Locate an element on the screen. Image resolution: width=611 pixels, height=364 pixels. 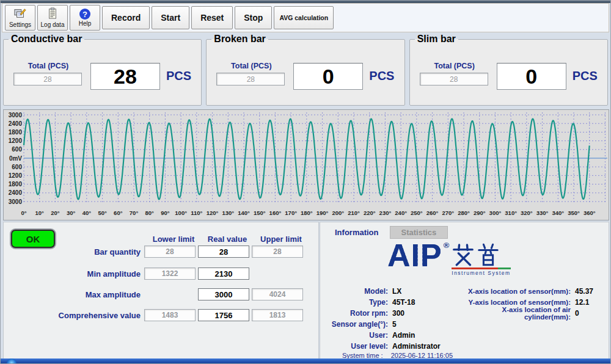
toolbar: Settings Log data ? Help Record Start Re… is located at coordinates (306, 18).